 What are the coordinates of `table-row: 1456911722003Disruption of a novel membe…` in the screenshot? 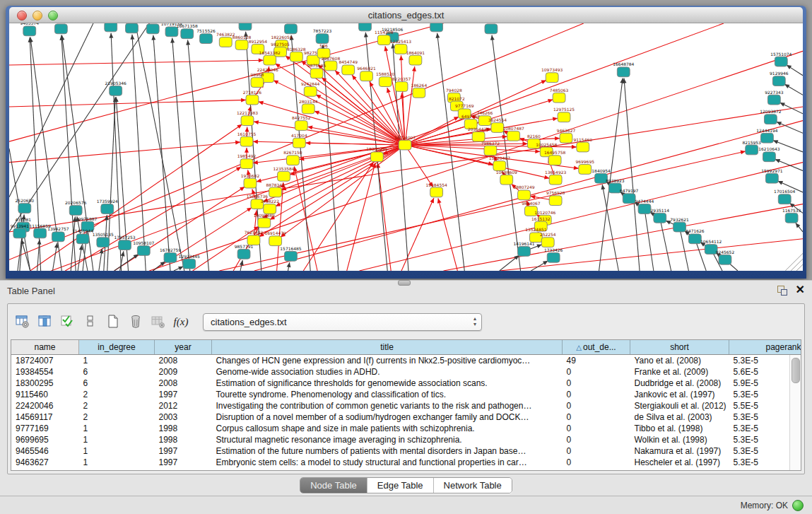 It's located at (406, 417).